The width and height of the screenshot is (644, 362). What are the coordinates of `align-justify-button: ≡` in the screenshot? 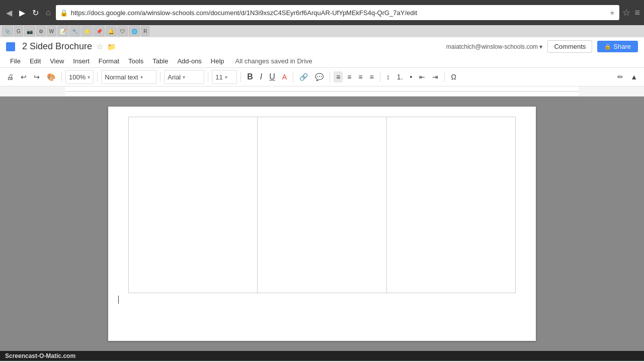 It's located at (372, 77).